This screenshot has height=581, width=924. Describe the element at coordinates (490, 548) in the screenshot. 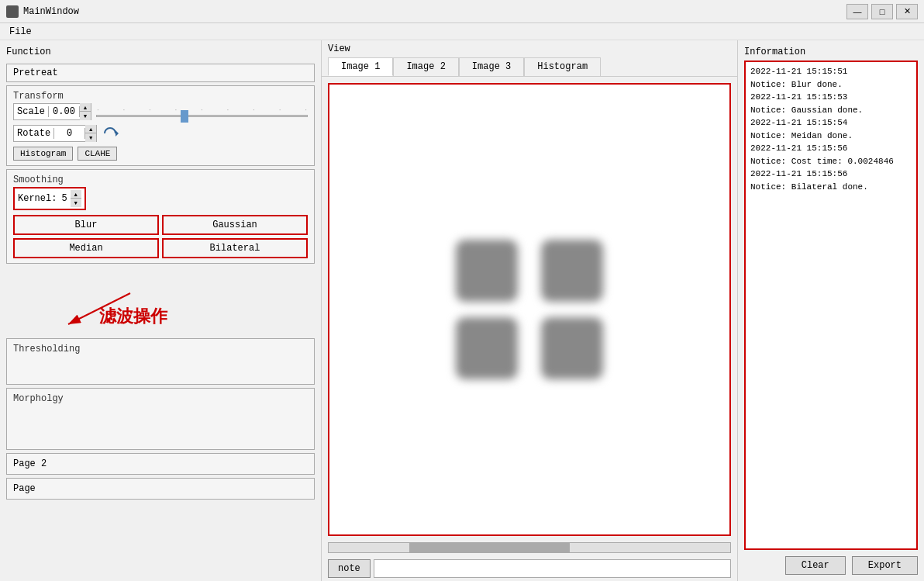

I see `scrollbar-thumb` at that location.